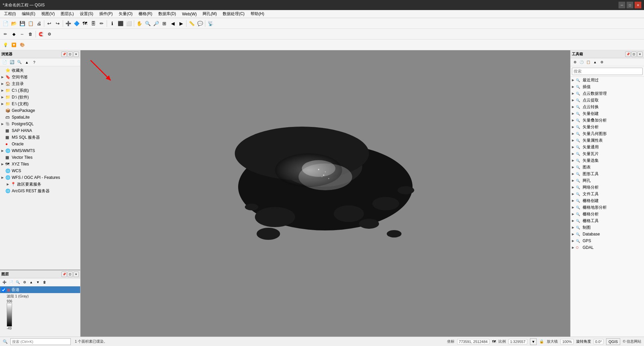 The height and width of the screenshot is (346, 644). Describe the element at coordinates (45, 282) in the screenshot. I see `remove-layer-btn: 🗑` at that location.